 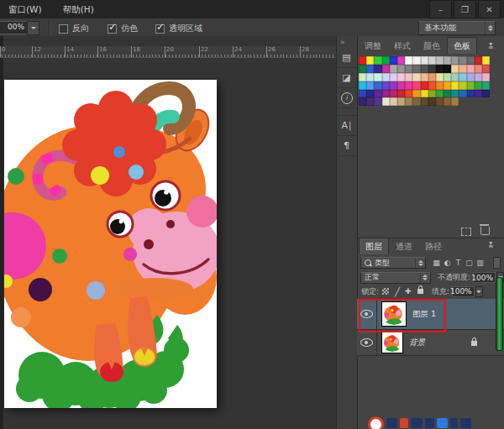 What do you see at coordinates (179, 29) in the screenshot?
I see `transparency-checkbox: 透明区域` at bounding box center [179, 29].